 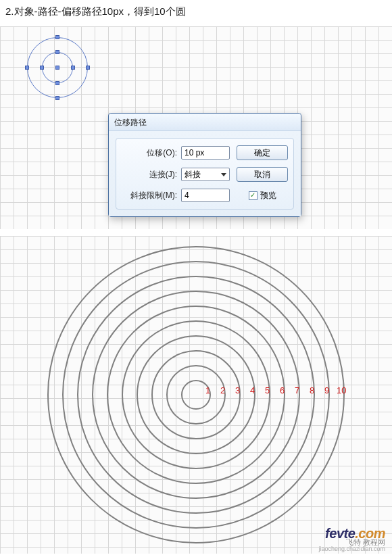 What do you see at coordinates (130, 122) in the screenshot?
I see `dialog-title: 位移路径` at bounding box center [130, 122].